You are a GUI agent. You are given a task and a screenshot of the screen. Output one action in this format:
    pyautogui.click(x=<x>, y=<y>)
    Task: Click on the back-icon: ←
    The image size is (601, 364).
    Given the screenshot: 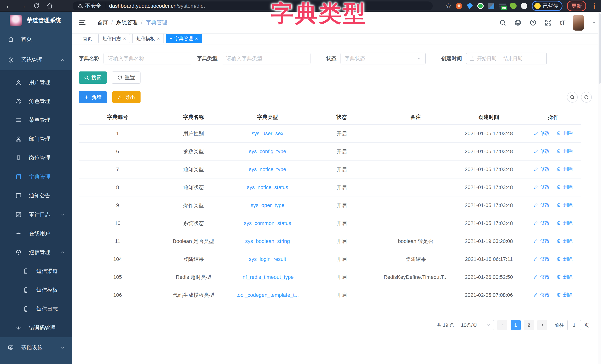 What is the action you would take?
    pyautogui.click(x=9, y=6)
    